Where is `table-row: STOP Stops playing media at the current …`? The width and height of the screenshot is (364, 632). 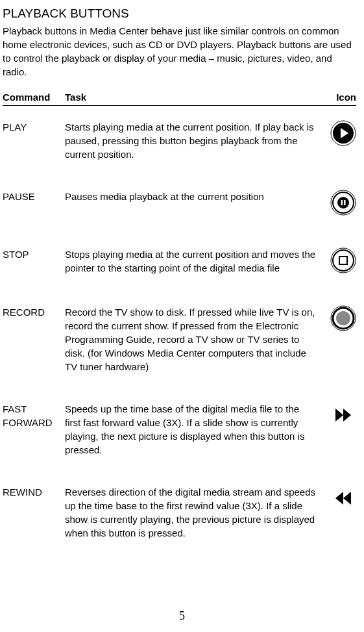 table-row: STOP Stops playing media at the current … is located at coordinates (179, 262).